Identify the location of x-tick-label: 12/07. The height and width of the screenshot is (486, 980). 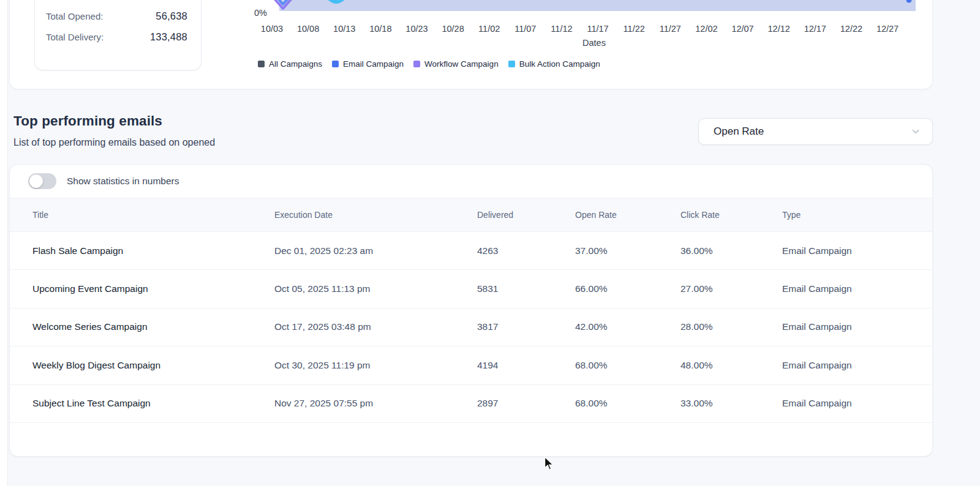
(742, 29).